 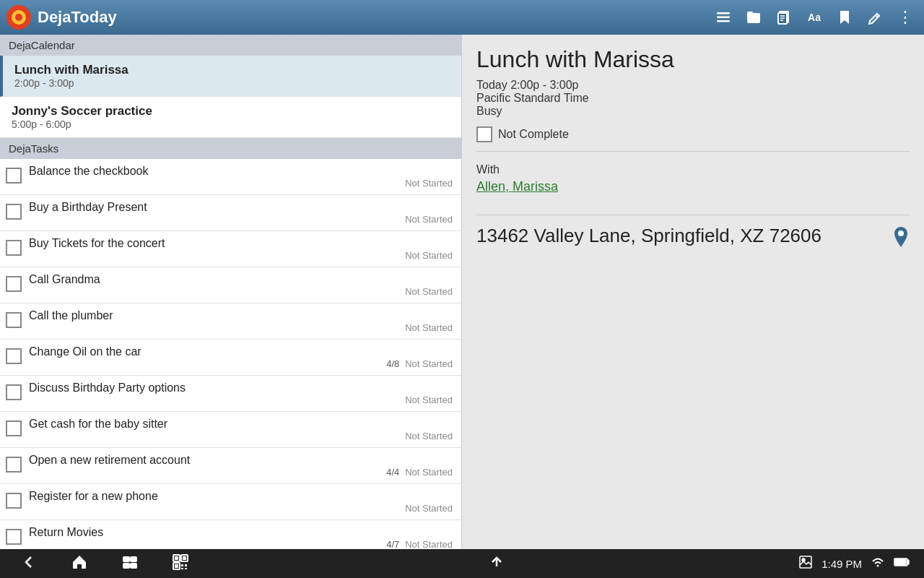 What do you see at coordinates (231, 394) in the screenshot?
I see `task-item-6: Discuss Birthday Party options Not Start…` at bounding box center [231, 394].